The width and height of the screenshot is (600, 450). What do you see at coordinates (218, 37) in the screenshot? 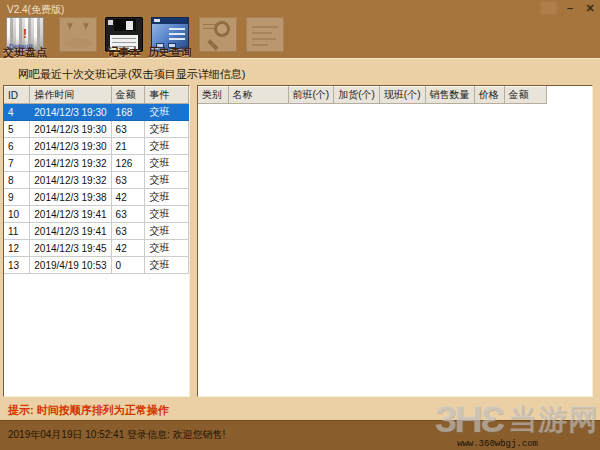
I see `toolbar-button-search` at bounding box center [218, 37].